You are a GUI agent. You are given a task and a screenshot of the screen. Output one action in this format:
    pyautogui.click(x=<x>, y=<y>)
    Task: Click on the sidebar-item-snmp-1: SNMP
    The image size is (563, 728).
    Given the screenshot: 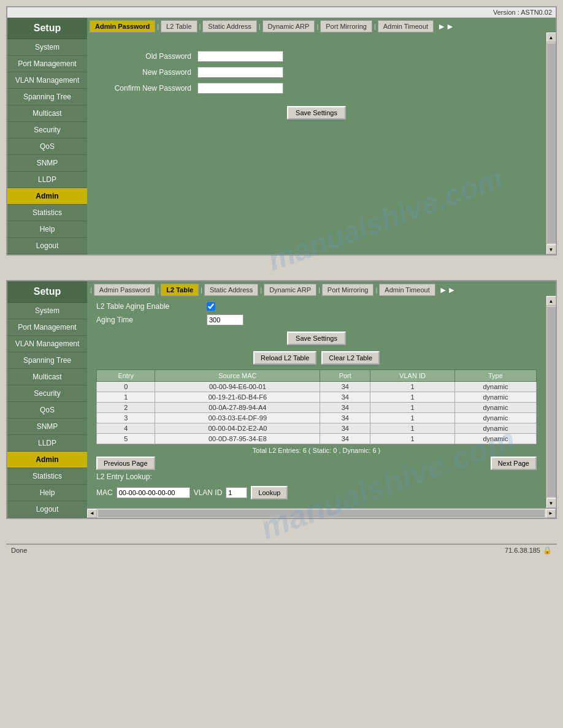 What is the action you would take?
    pyautogui.click(x=47, y=163)
    